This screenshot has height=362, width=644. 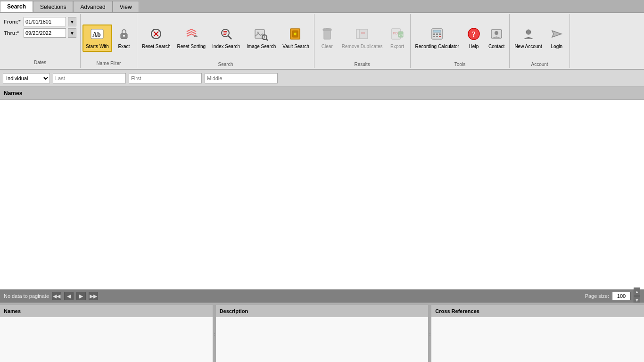 What do you see at coordinates (226, 35) in the screenshot?
I see `index-search-icon` at bounding box center [226, 35].